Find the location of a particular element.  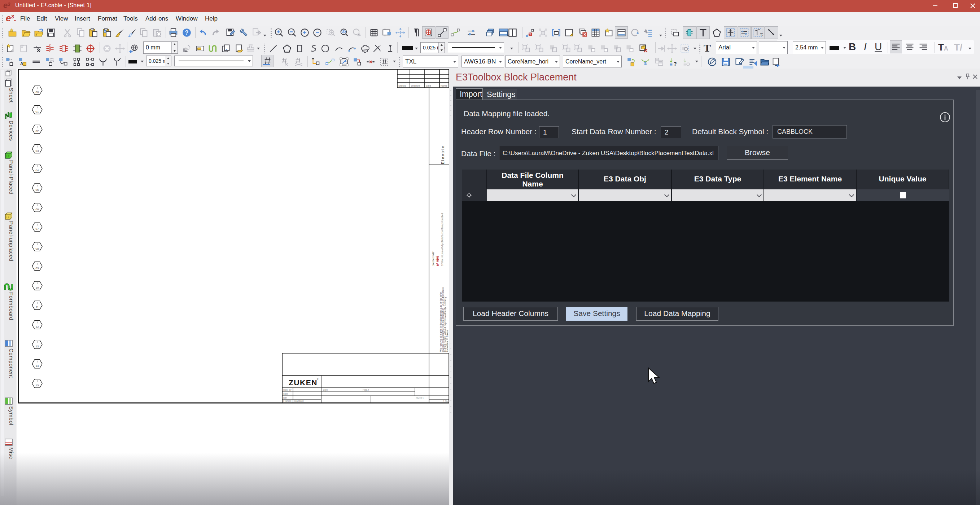

svg-text: 11 is located at coordinates (37, 307).